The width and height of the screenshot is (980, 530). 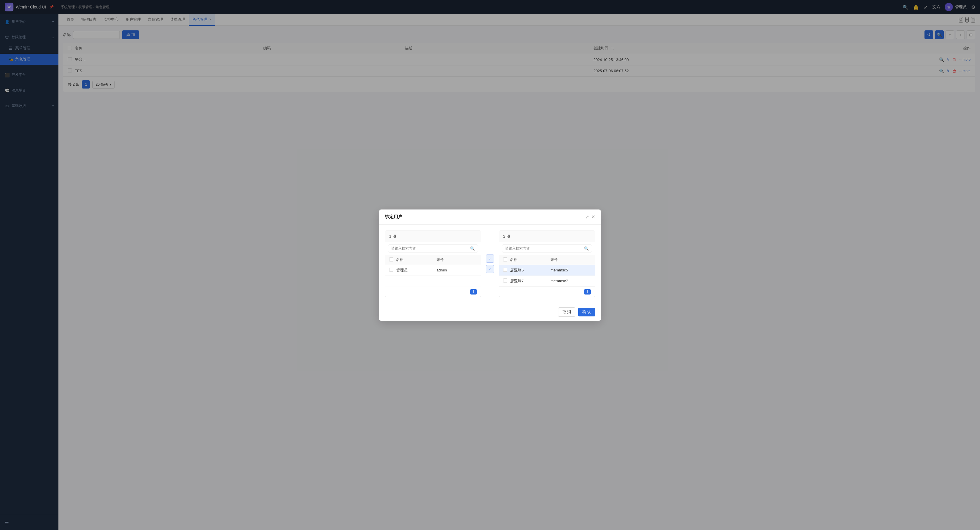 I want to click on modal-title: 绑定用户, so click(x=394, y=217).